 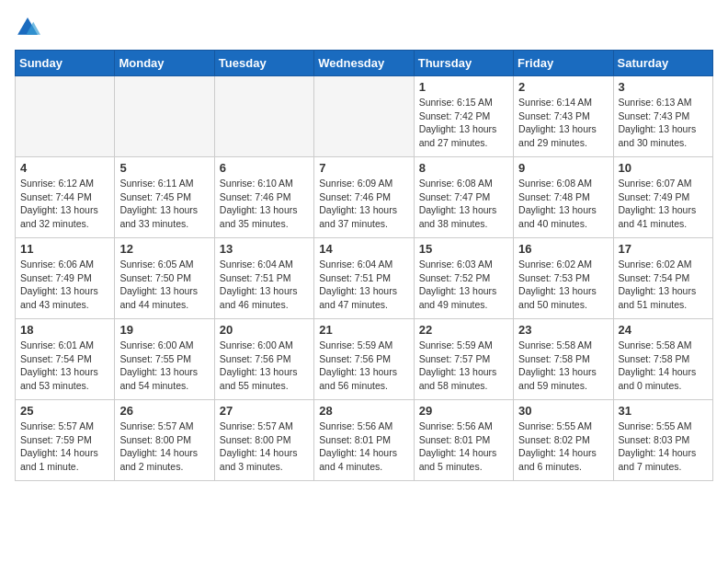 What do you see at coordinates (164, 285) in the screenshot?
I see `day-info: Sunrise: 6:05 AM Sunset: 7:50 PM Dayligh…` at bounding box center [164, 285].